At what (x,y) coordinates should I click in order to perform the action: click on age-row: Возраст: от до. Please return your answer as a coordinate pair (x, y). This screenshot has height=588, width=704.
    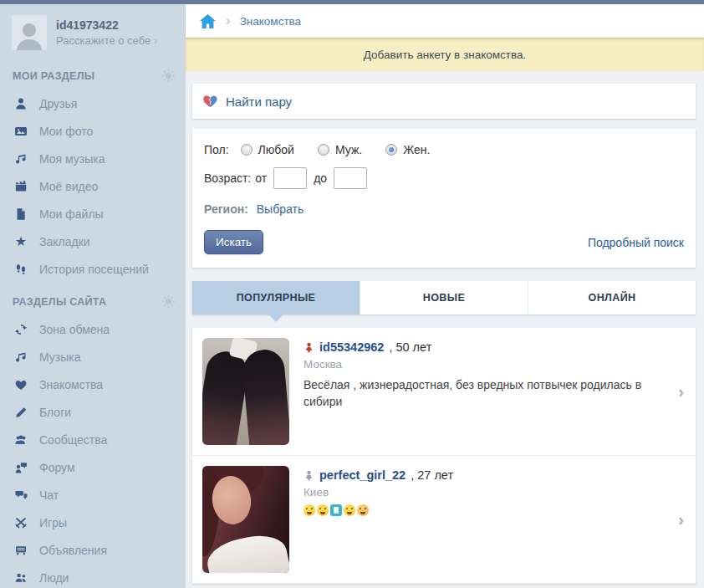
    Looking at the image, I should click on (444, 178).